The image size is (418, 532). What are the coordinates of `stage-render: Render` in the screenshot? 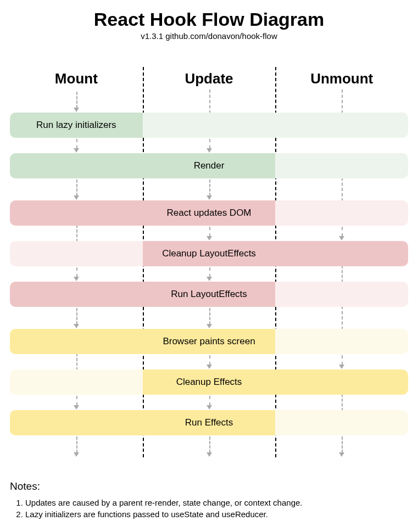 It's located at (209, 166).